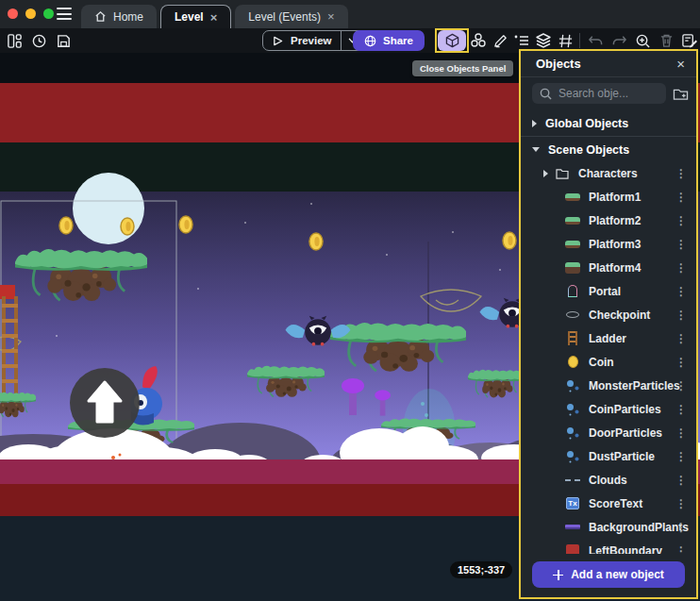 Image resolution: width=700 pixels, height=601 pixels. What do you see at coordinates (608, 338) in the screenshot?
I see `object-row-ladder: Ladder` at bounding box center [608, 338].